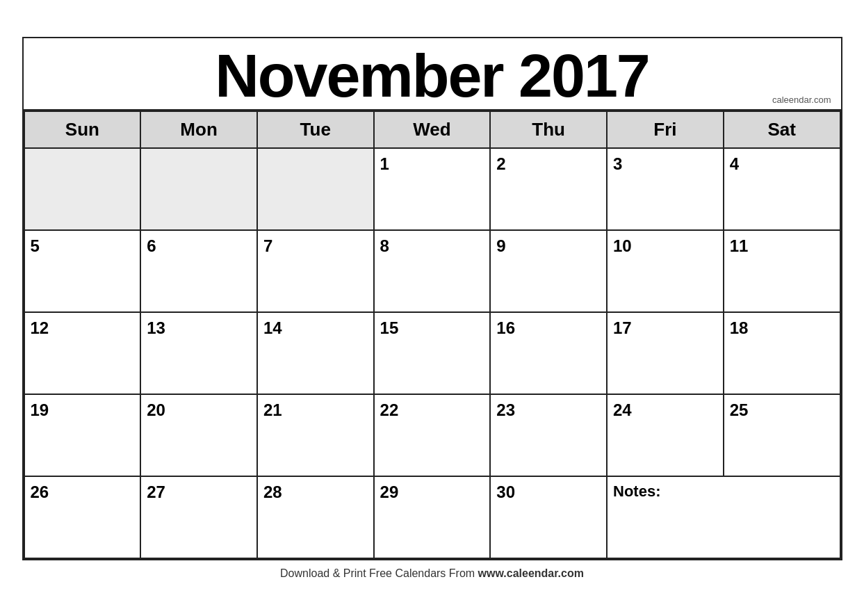 This screenshot has height=616, width=864. What do you see at coordinates (156, 492) in the screenshot?
I see `day-number-27: 27` at bounding box center [156, 492].